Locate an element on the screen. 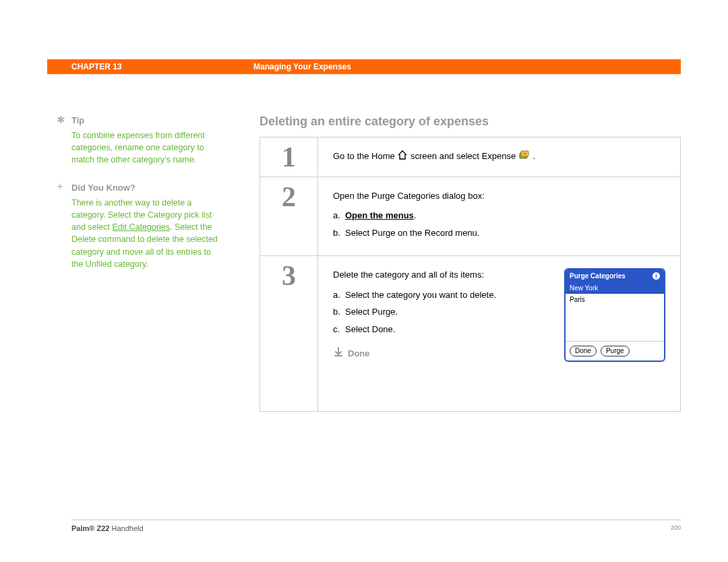 The image size is (728, 562). edit-categories-link: Edit Categories is located at coordinates (140, 227).